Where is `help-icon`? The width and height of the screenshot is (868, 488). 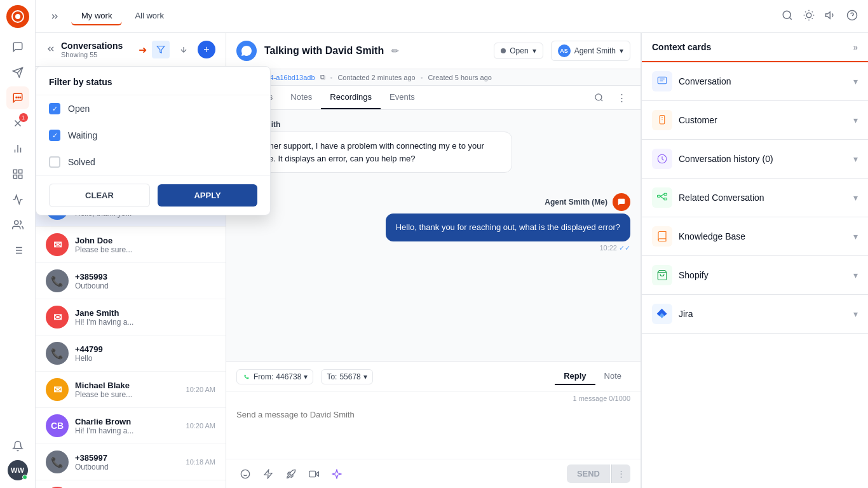
help-icon is located at coordinates (852, 17).